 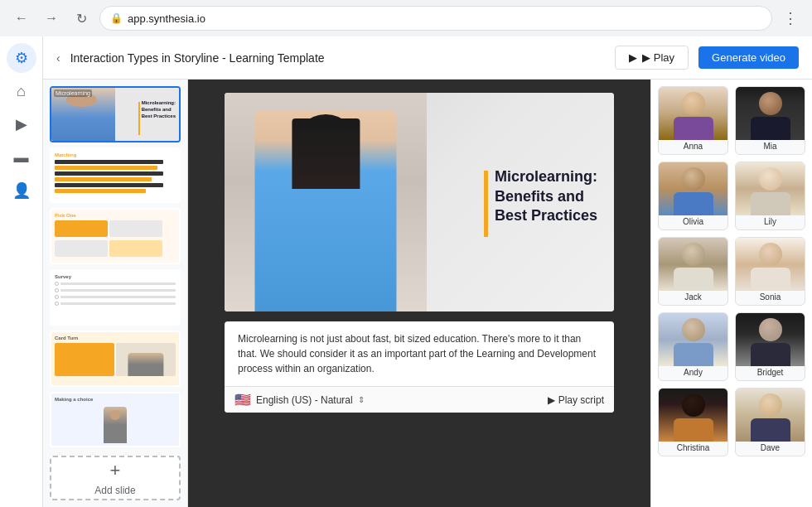 What do you see at coordinates (693, 113) in the screenshot?
I see `avatar-image-anna` at bounding box center [693, 113].